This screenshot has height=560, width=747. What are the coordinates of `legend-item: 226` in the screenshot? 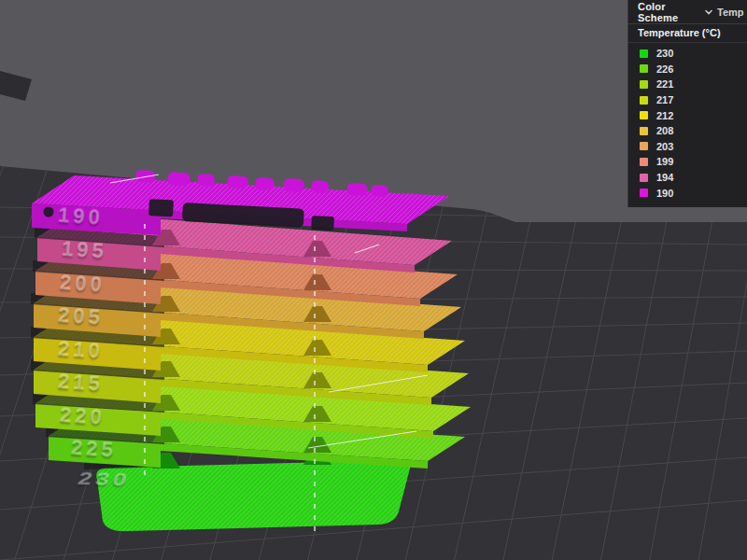 It's located at (687, 69).